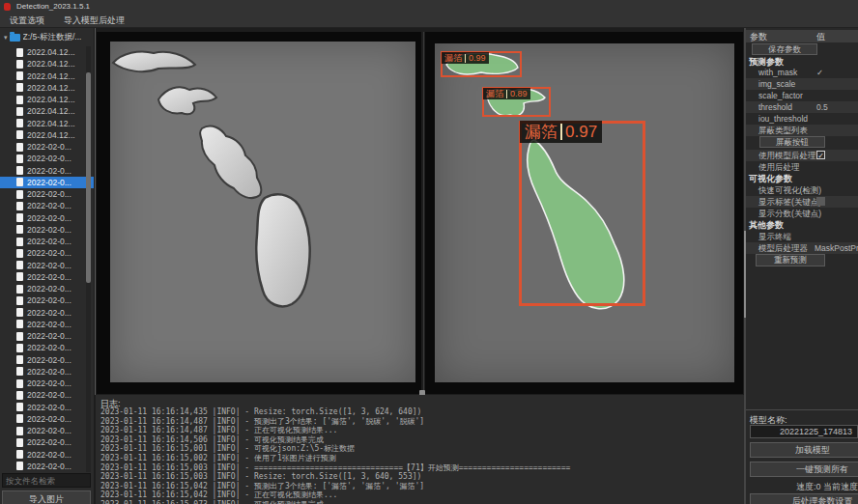 The height and width of the screenshot is (504, 858). I want to click on param-row-show-score: 显示分数(关键点), so click(802, 213).